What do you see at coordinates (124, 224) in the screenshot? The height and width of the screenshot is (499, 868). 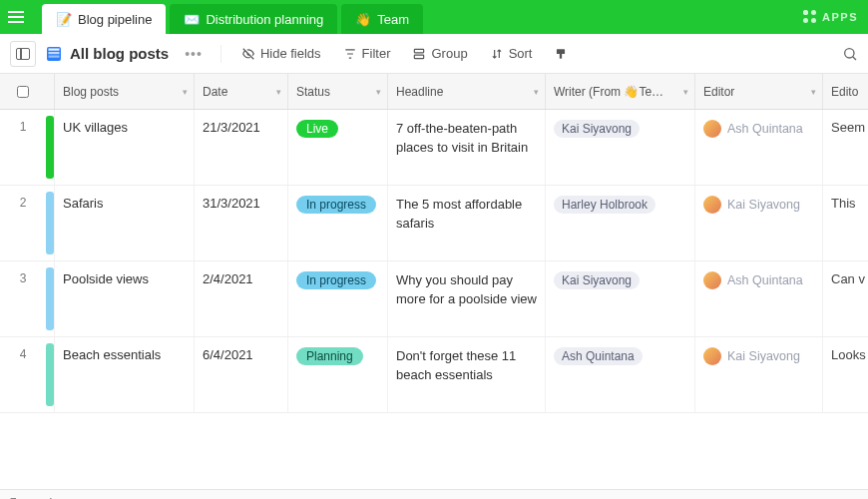 I see `cell-blog-post: Safaris` at bounding box center [124, 224].